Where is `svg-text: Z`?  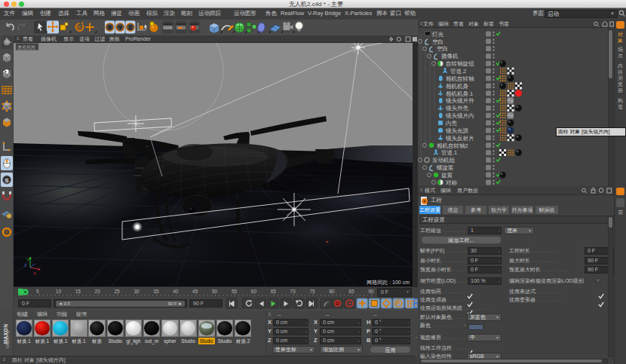 svg-text: Z is located at coordinates (131, 27).